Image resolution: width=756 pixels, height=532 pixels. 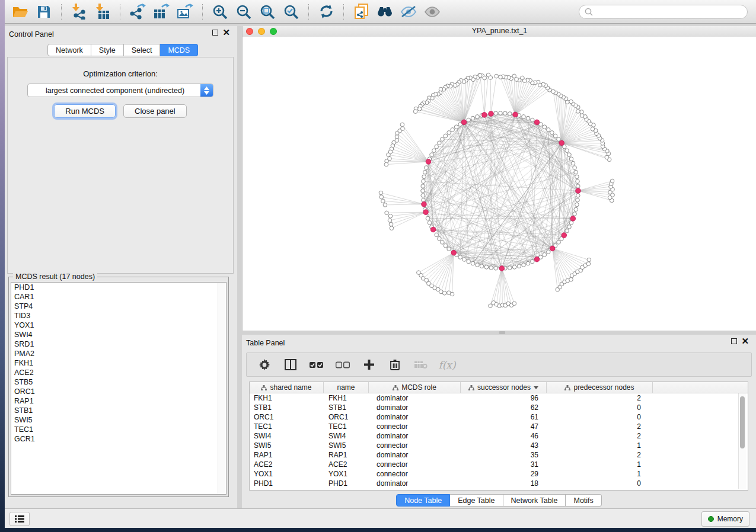 What do you see at coordinates (108, 50) in the screenshot?
I see `tab-style: Style` at bounding box center [108, 50].